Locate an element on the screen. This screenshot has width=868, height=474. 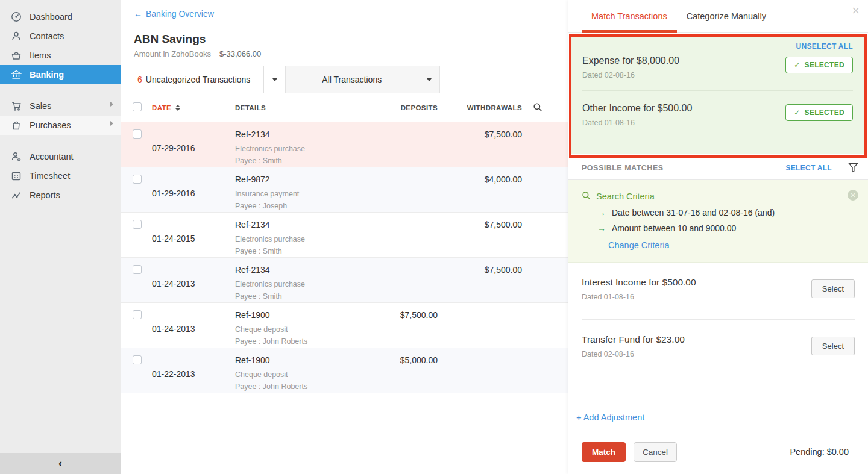
add-adjustment-link: + Add Adjustment is located at coordinates (610, 417).